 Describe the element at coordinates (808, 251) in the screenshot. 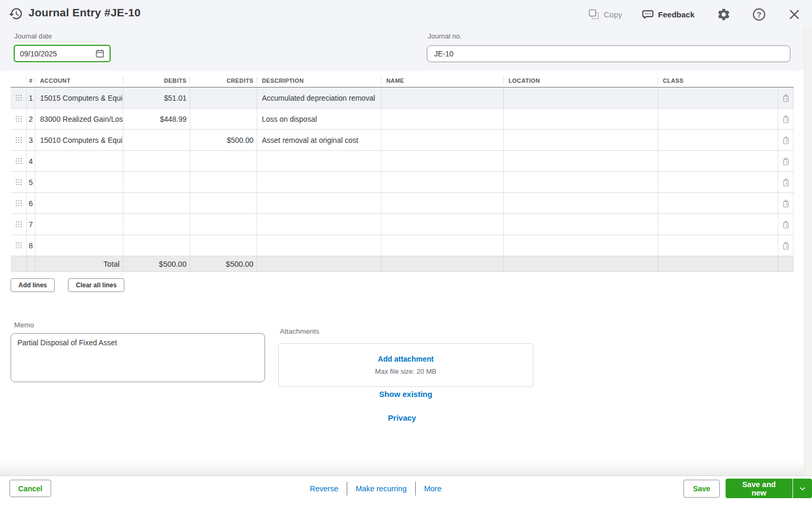

I see `scrollbar-track` at that location.